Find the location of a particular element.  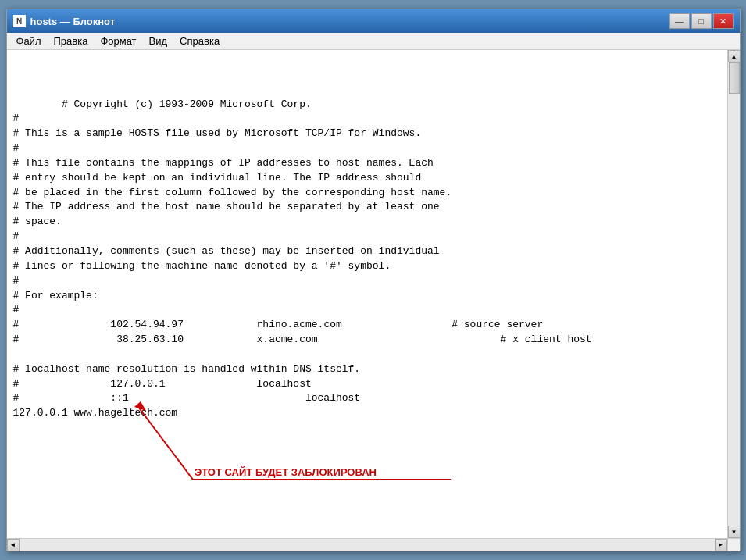

horizontal-scrollbar: ◄ ► is located at coordinates (367, 545).